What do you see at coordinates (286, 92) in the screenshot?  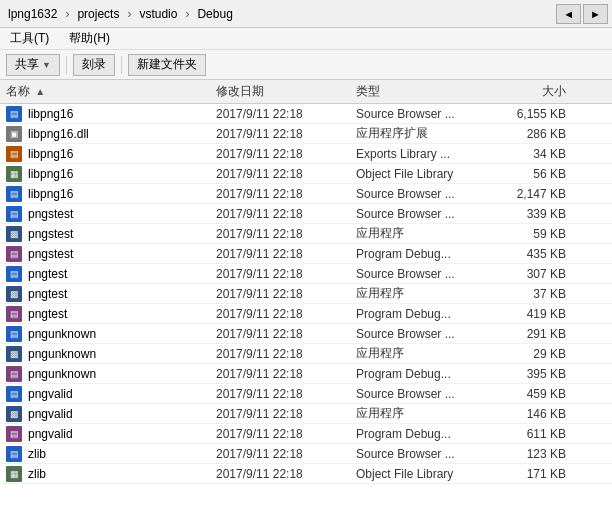 I see `col-header-date: 修改日期` at bounding box center [286, 92].